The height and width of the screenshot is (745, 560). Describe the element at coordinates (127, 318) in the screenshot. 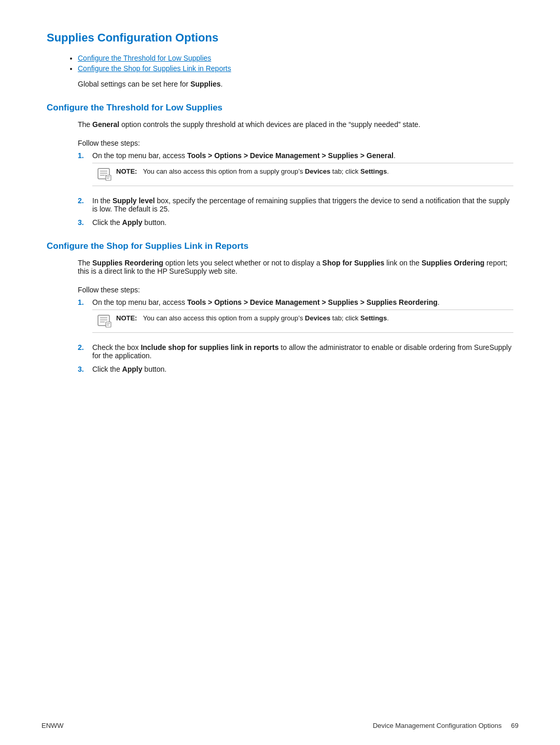

I see `s2-note-label: NOTE:` at that location.